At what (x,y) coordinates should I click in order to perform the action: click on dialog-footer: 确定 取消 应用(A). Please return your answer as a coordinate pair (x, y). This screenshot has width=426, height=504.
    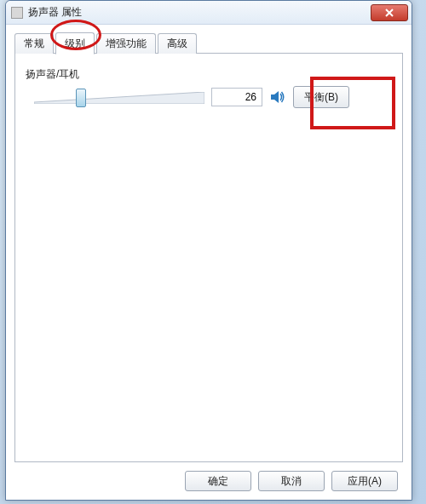
    Looking at the image, I should click on (209, 481).